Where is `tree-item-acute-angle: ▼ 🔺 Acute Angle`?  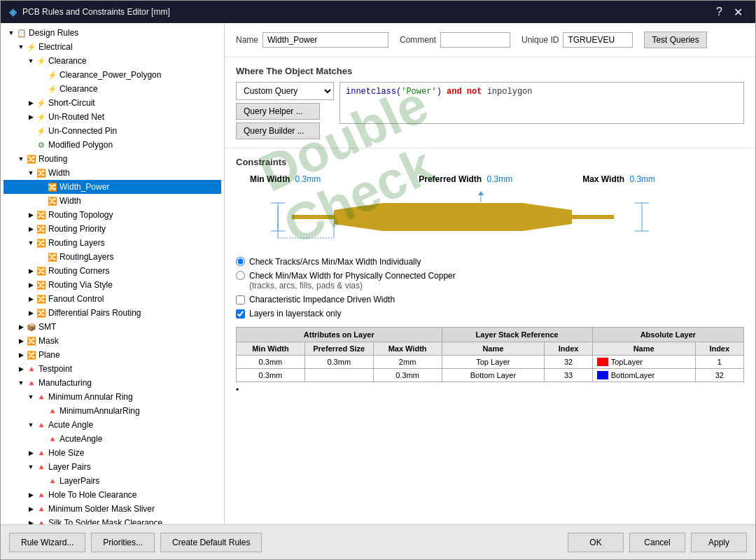
tree-item-acute-angle: ▼ 🔺 Acute Angle is located at coordinates (112, 425).